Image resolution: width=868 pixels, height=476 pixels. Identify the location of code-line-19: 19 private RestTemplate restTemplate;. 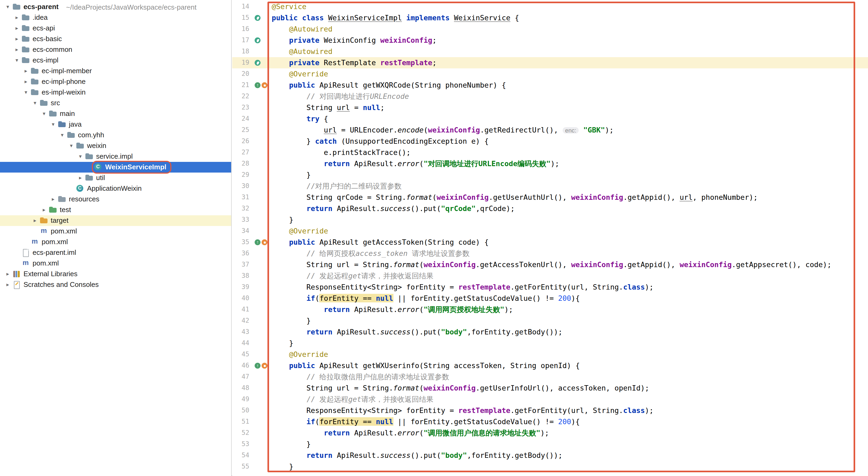
(550, 63).